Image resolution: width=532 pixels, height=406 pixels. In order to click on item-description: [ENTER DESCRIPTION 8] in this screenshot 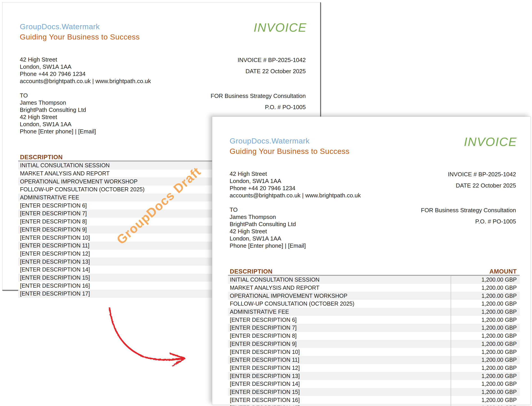, I will do `click(339, 336)`.